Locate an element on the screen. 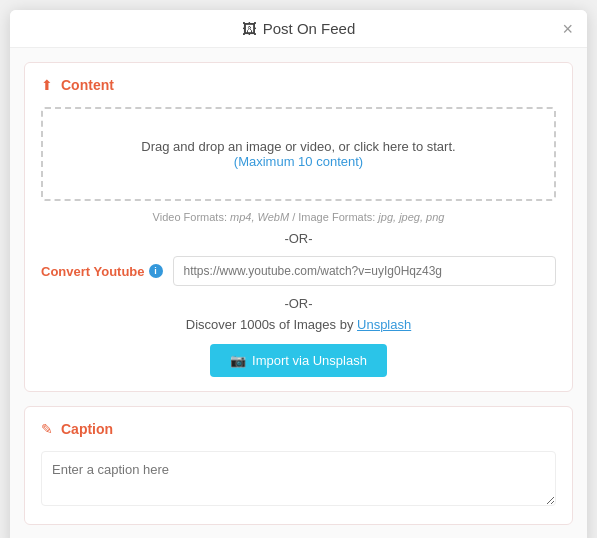 This screenshot has width=597, height=538. import-unsplash-button: 📷 Import via Unsplash is located at coordinates (298, 360).